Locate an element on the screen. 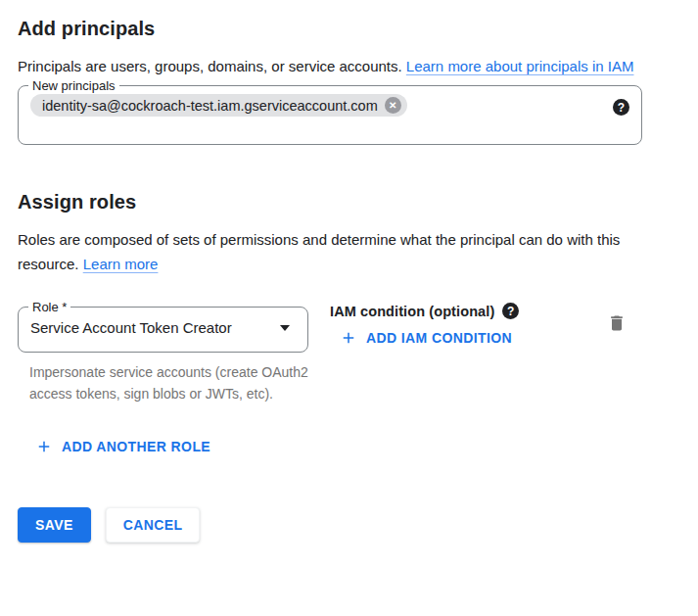  trash-icon is located at coordinates (617, 325).